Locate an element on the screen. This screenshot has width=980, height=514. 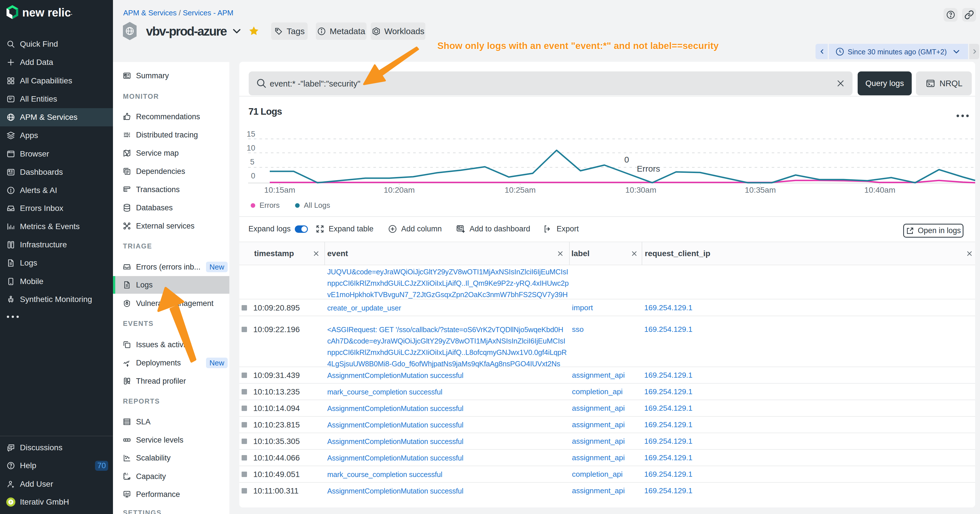
svg-text: 10:20am is located at coordinates (399, 190).